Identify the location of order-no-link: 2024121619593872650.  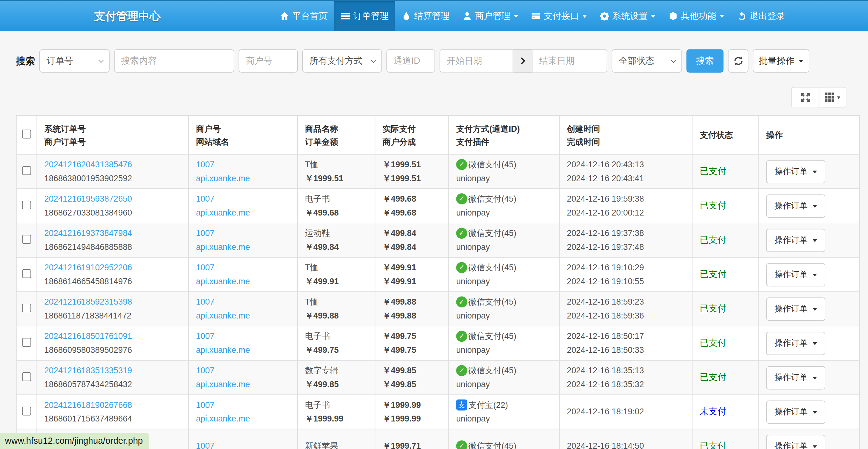
(88, 199).